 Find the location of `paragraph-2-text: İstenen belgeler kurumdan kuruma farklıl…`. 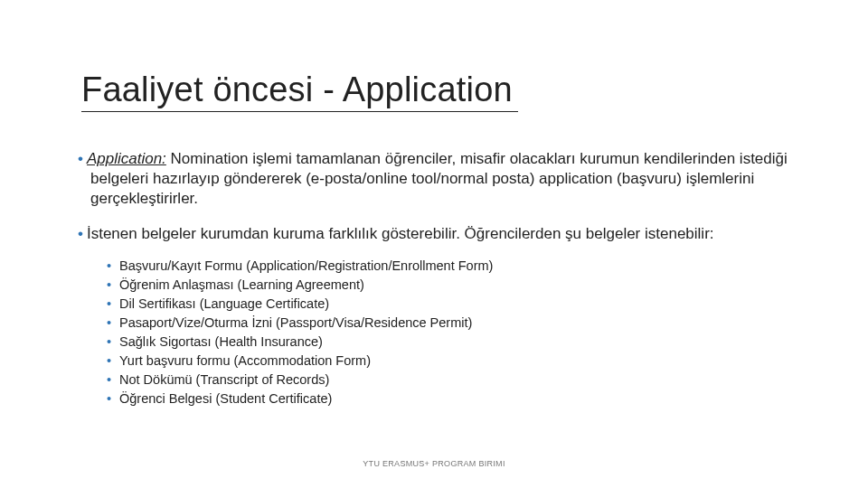

paragraph-2-text: İstenen belgeler kurumdan kuruma farklıl… is located at coordinates (401, 233).